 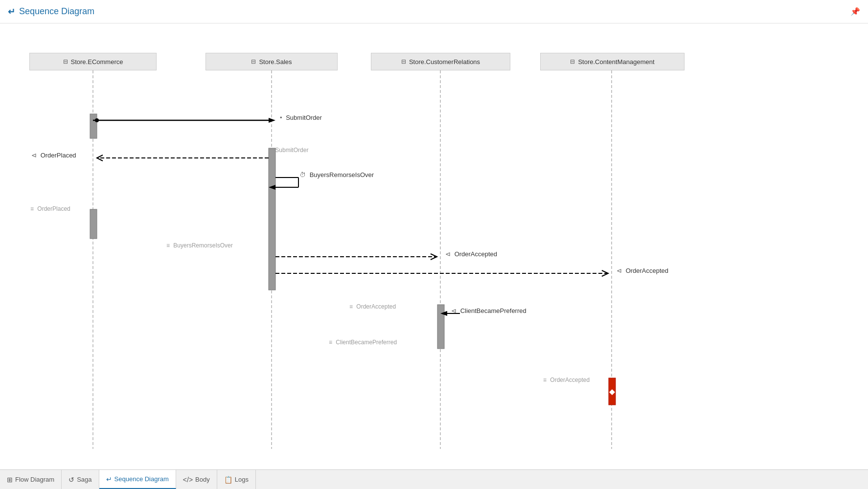 I want to click on msg-label-orderaccepted: ≡ OrderAccepted, so click(x=373, y=307).